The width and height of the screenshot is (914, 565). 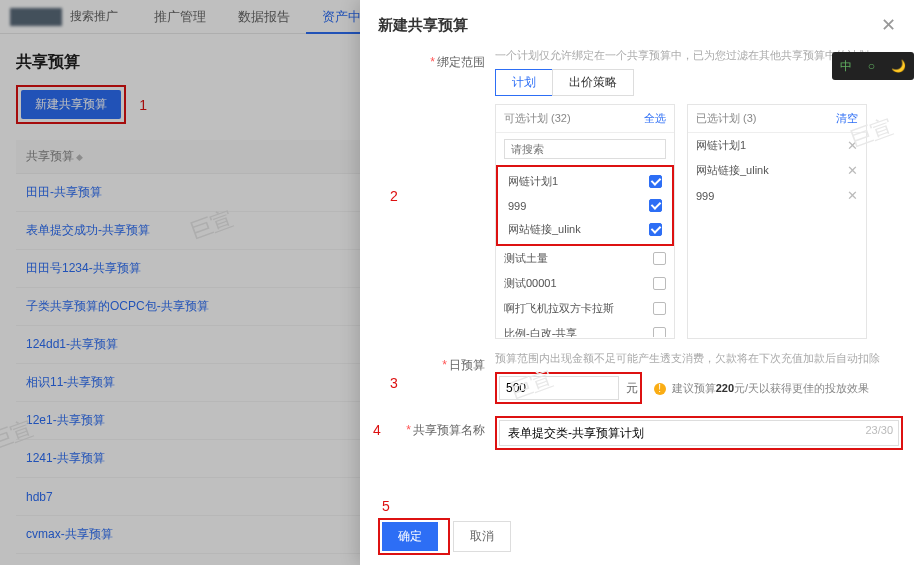 What do you see at coordinates (777, 196) in the screenshot?
I see `selected-item: 999✕` at bounding box center [777, 196].